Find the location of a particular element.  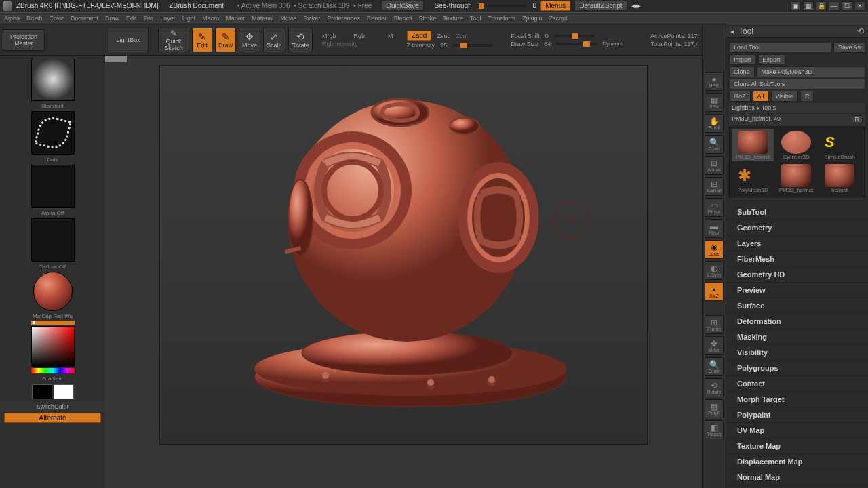

nav-frame: ⊞Frame is located at coordinates (714, 325).